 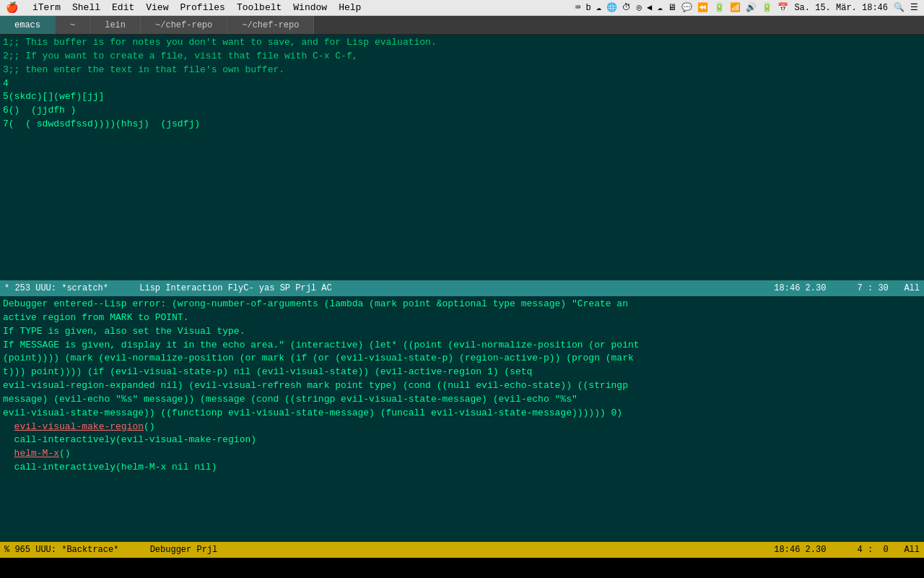 What do you see at coordinates (462, 111) in the screenshot?
I see `editor-line-6: 6() (jjdfh )` at bounding box center [462, 111].